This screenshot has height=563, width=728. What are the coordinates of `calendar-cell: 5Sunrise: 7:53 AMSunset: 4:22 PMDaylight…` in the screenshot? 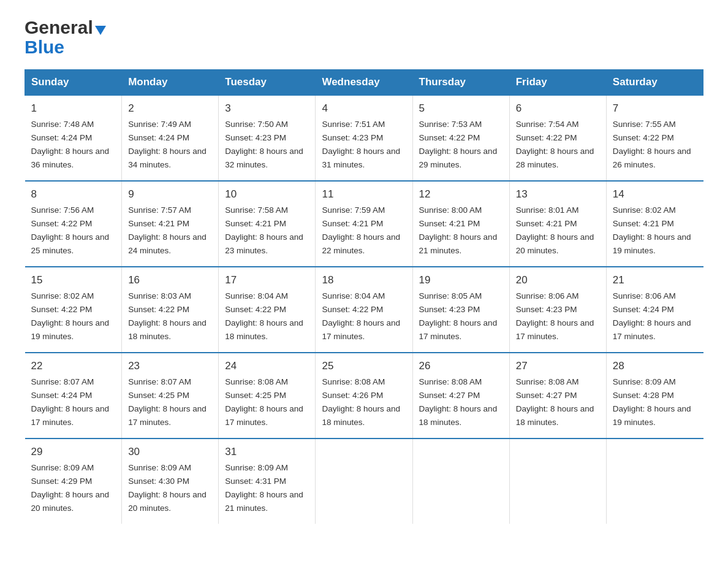 It's located at (461, 138).